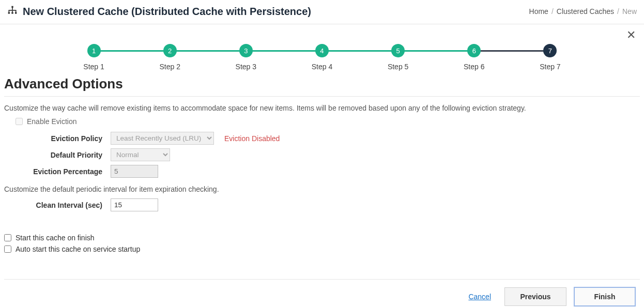 This screenshot has height=307, width=644. What do you see at coordinates (134, 172) in the screenshot?
I see `eviction-pct-input` at bounding box center [134, 172].